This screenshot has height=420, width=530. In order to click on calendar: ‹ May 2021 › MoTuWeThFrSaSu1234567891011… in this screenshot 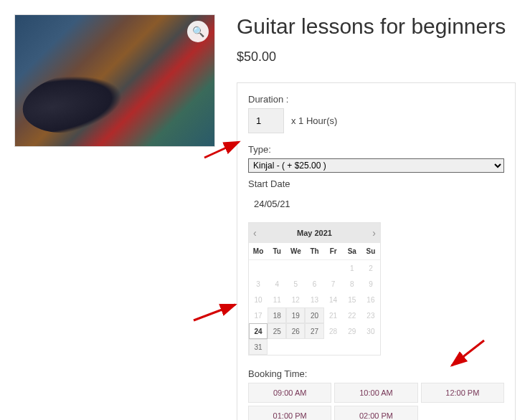, I will do `click(314, 289)`.